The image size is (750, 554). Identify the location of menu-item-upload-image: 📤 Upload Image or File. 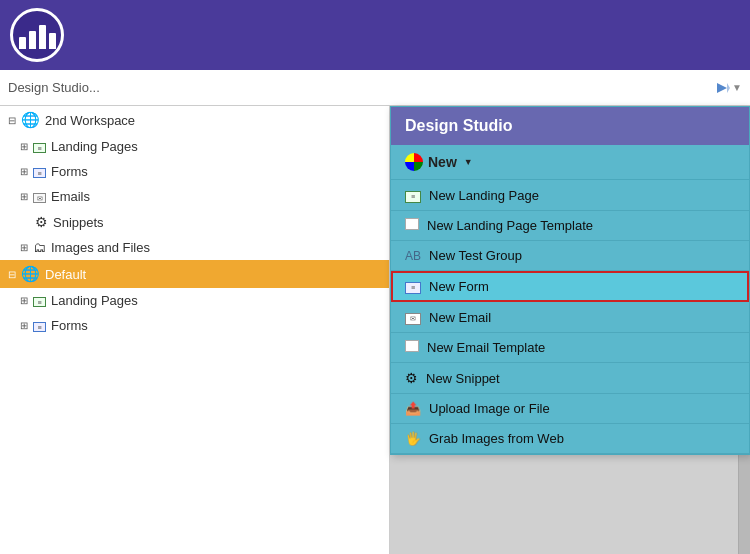
(570, 409).